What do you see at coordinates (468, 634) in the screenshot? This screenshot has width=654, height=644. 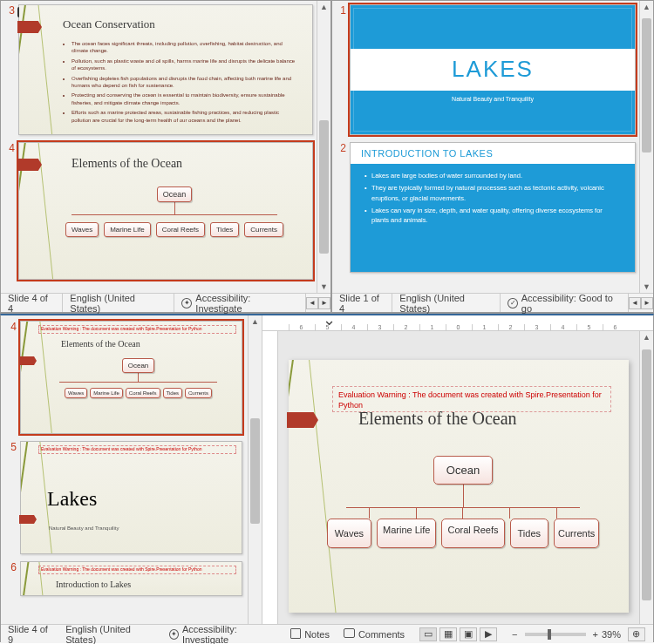 I see `reading-view-button: ▣` at bounding box center [468, 634].